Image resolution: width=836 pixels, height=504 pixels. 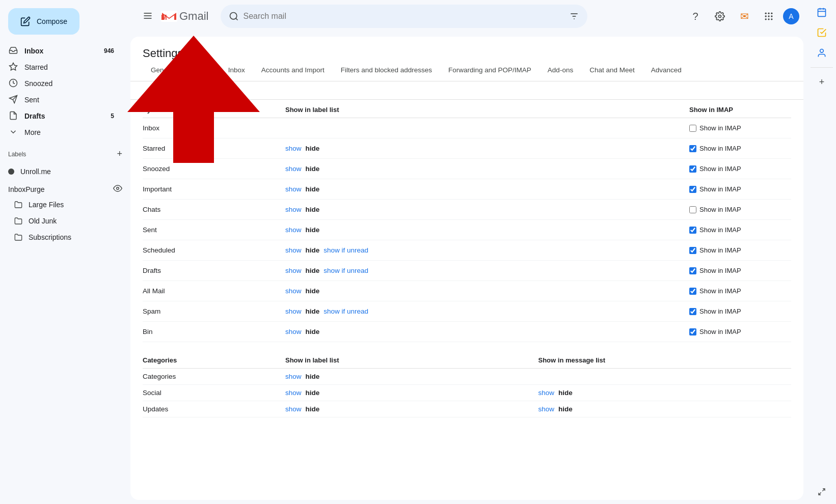 What do you see at coordinates (200, 91) in the screenshot?
I see `sub-tab-themes: Themes` at bounding box center [200, 91].